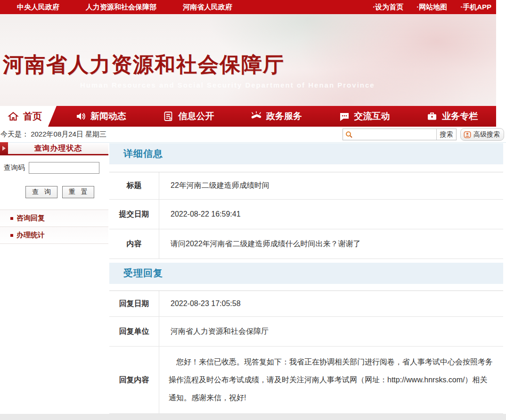  Describe the element at coordinates (276, 116) in the screenshot. I see `nav-items: 新闻动态 信息公开 政务服务` at that location.